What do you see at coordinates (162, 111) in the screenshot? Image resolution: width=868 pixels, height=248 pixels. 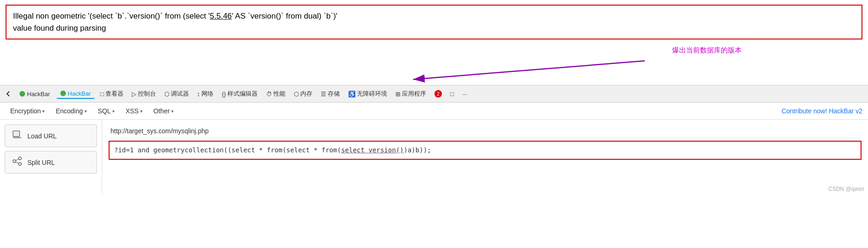 I see `other-label: Other` at bounding box center [162, 111].